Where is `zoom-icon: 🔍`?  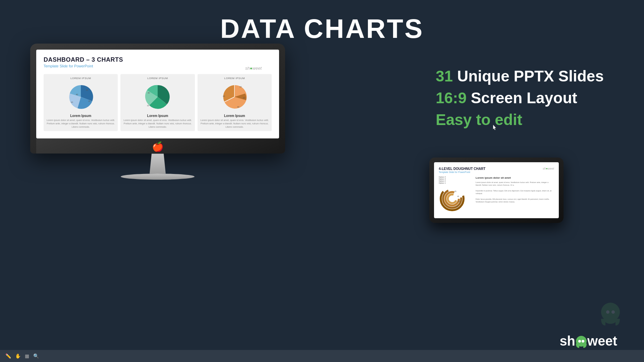 zoom-icon: 🔍 is located at coordinates (36, 356).